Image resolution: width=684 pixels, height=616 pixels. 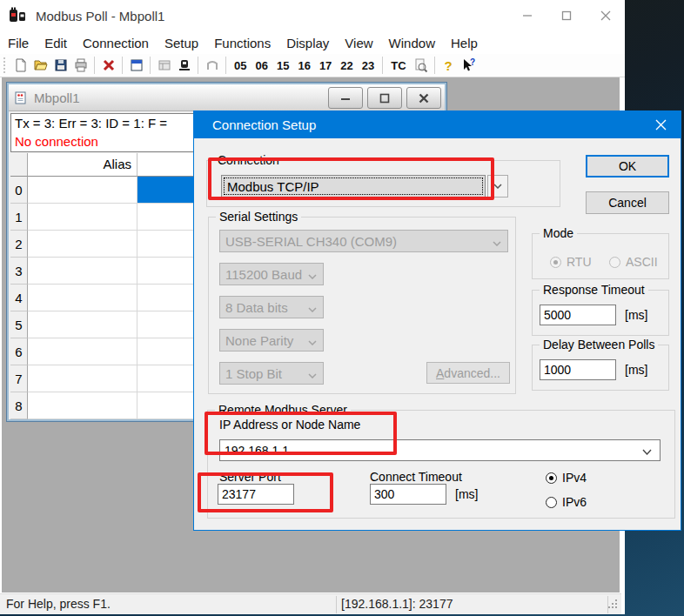 What do you see at coordinates (19, 190) in the screenshot?
I see `row-header: 0` at bounding box center [19, 190].